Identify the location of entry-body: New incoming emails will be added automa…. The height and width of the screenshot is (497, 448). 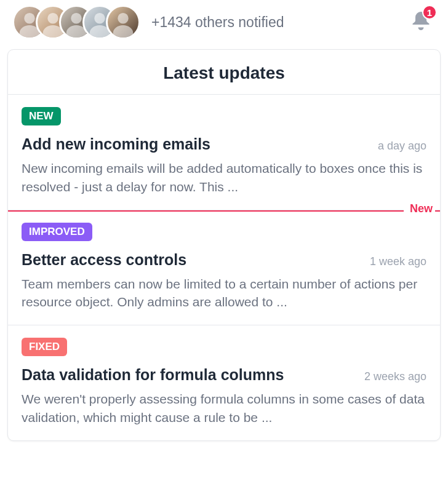
(224, 178).